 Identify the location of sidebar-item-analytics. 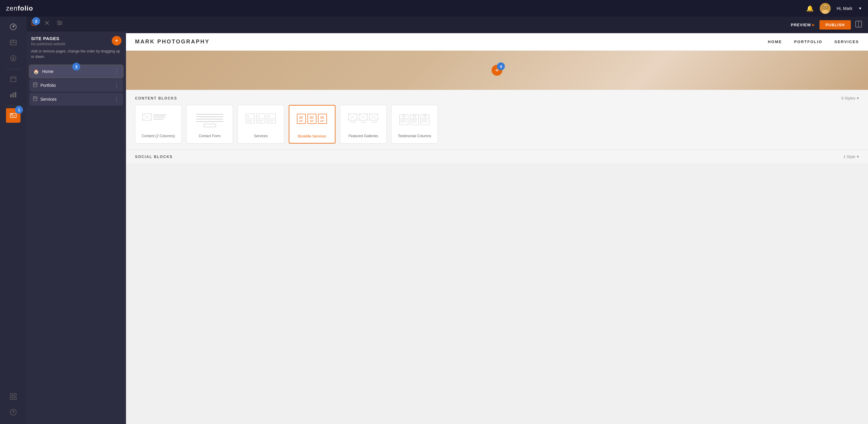
(13, 94).